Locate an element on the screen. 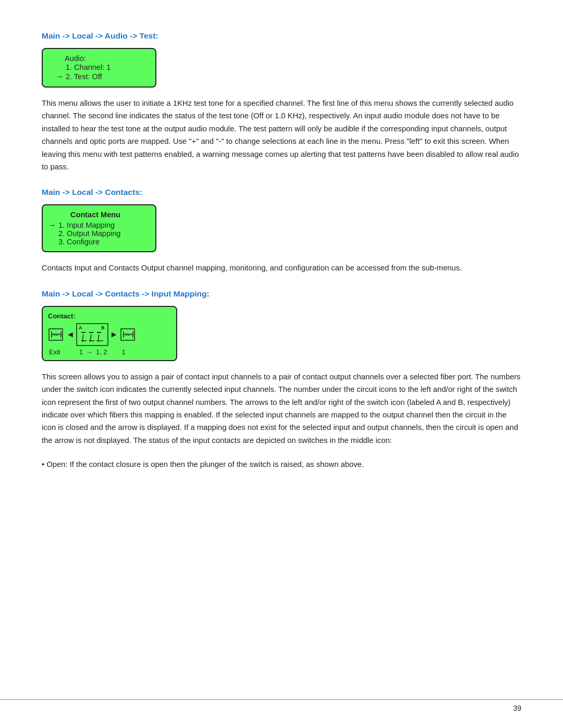 The image size is (563, 728). contact-menu-item-1: → 1. Input Mapping is located at coordinates (95, 225).